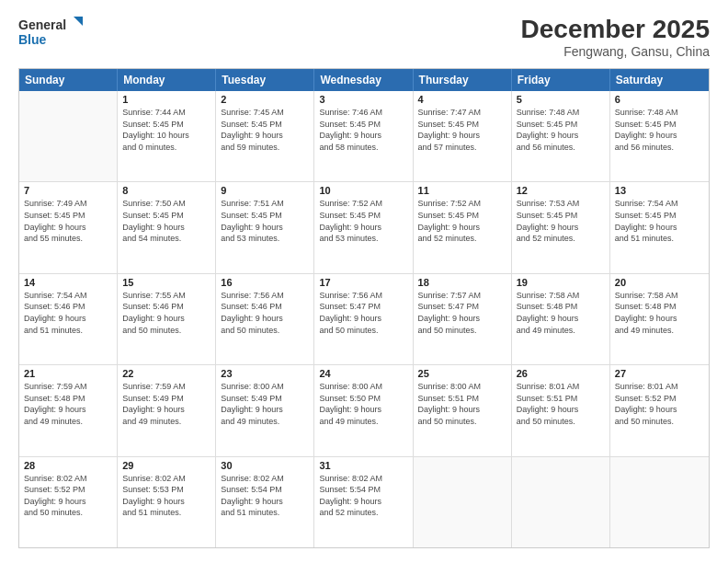 This screenshot has width=728, height=563. Describe the element at coordinates (462, 313) in the screenshot. I see `day-info: Sunrise: 7:57 AM Sunset: 5:47 PM Dayligh…` at that location.